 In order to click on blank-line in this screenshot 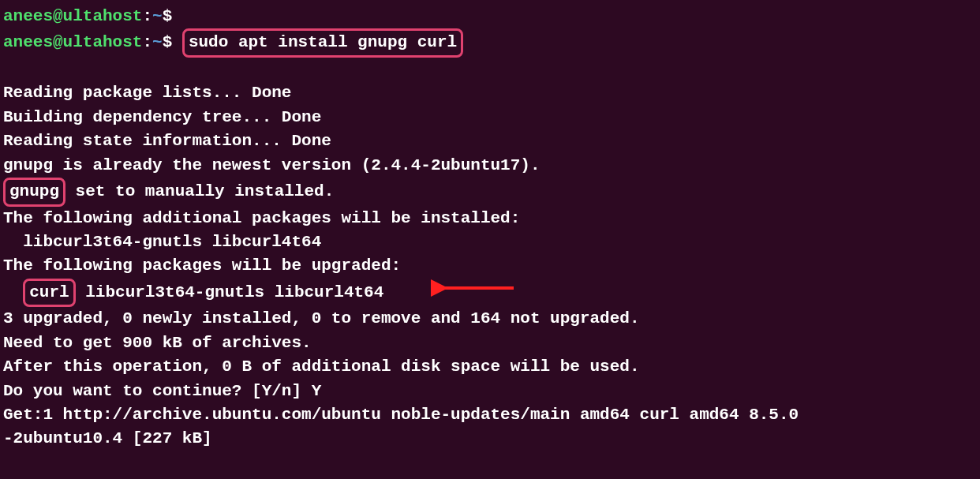, I will do `click(490, 69)`.